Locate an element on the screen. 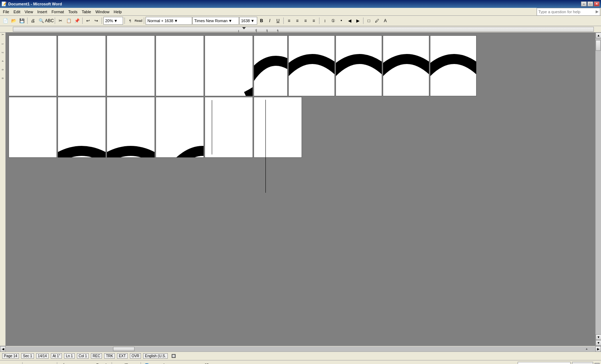 The image size is (601, 364). read-button: Read is located at coordinates (138, 21).